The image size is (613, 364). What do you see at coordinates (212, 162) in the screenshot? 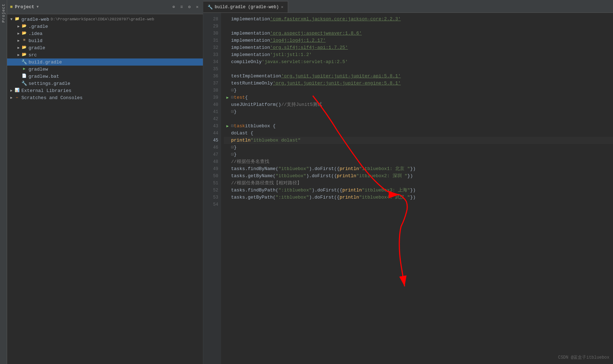
I see `line-48: 48` at bounding box center [212, 162].